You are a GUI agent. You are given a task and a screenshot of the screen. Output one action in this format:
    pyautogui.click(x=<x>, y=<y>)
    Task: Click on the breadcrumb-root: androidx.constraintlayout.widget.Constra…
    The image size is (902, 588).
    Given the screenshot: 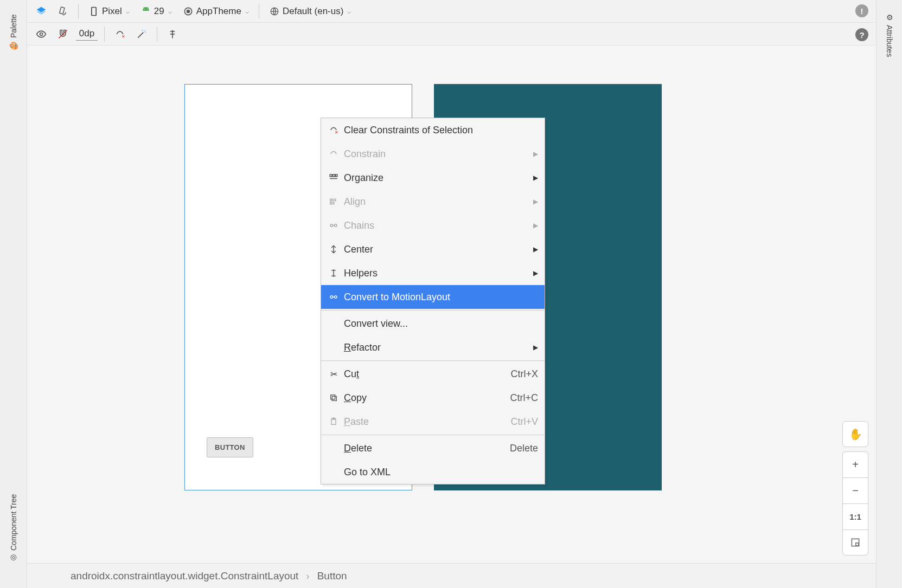 What is the action you would take?
    pyautogui.click(x=184, y=576)
    